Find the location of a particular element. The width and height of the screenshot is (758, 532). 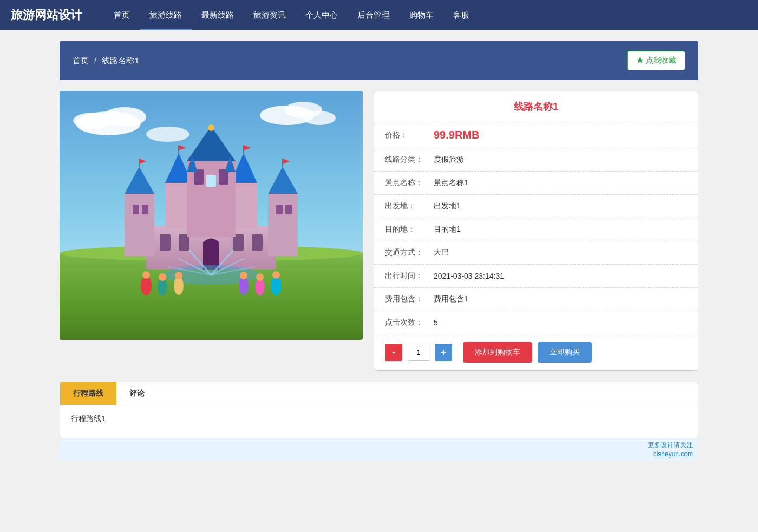

clicks-label: 点击次数： is located at coordinates (409, 323).